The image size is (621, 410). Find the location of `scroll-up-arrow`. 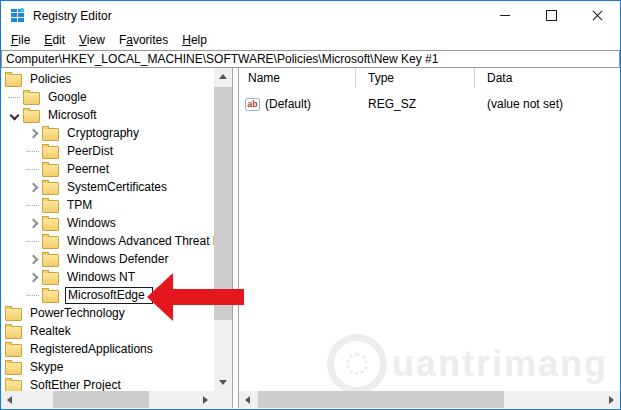

scroll-up-arrow is located at coordinates (223, 76).